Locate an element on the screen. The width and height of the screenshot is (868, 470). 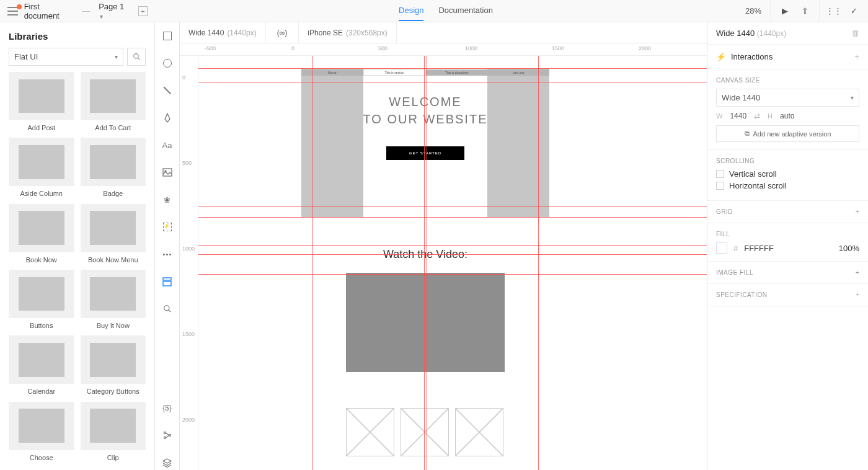
breakpoint-infinite: (∞) is located at coordinates (283, 32).